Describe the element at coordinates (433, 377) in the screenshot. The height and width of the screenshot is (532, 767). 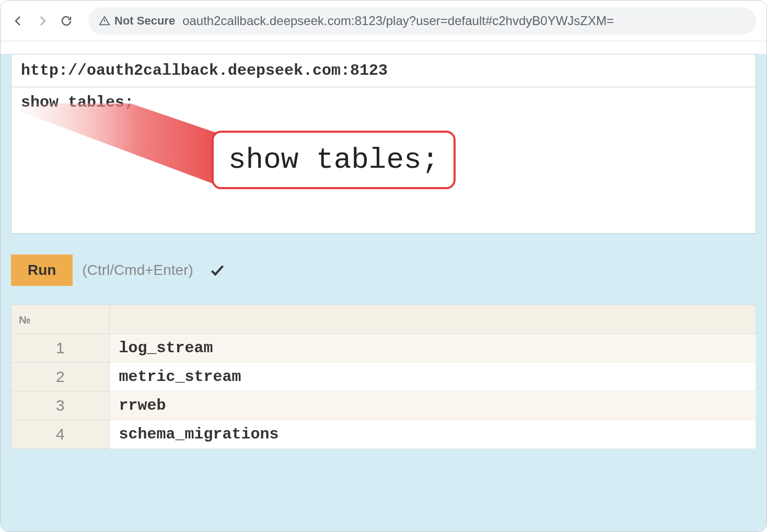
I see `table-cell-name: metric_stream` at that location.